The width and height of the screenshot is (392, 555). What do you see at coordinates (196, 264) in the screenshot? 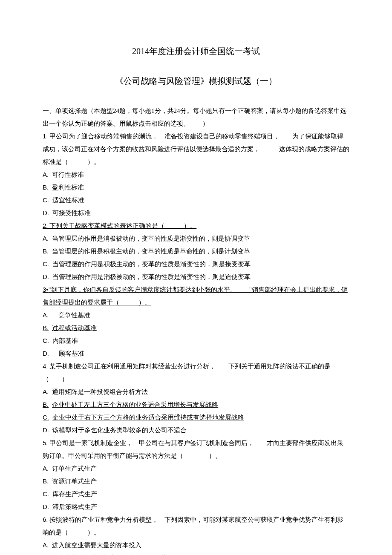
I see `q2-option-c: C.当管理层的作用是积极主动的，变革的性质是渐变性的，则是接受变革` at bounding box center [196, 264].